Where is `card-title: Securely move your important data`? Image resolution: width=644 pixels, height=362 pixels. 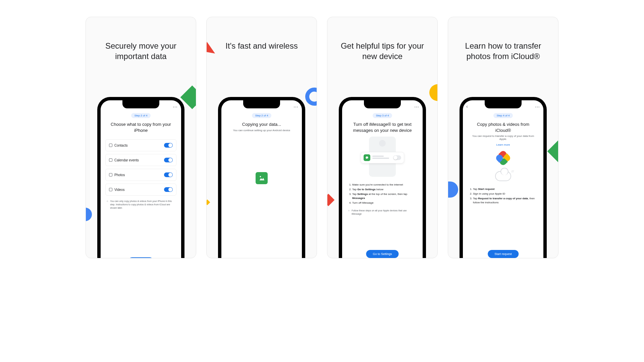
card-title: Securely move your important data is located at coordinates (141, 43).